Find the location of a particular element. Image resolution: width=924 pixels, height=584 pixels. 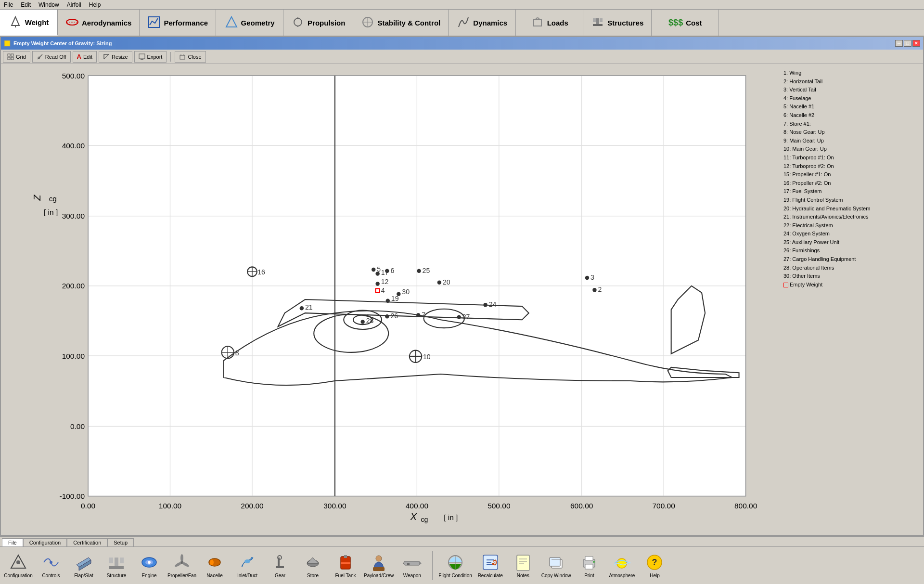

bottom-icon-payload-crew: Payload/Crew is located at coordinates (379, 565).